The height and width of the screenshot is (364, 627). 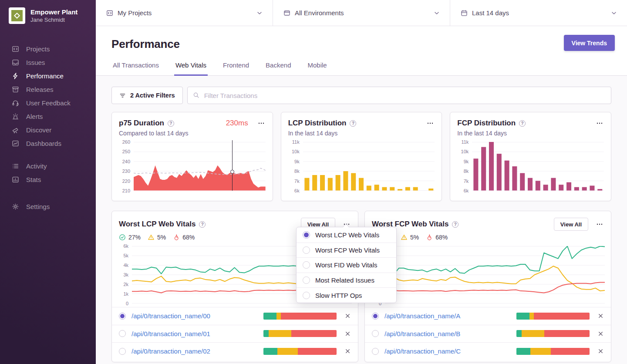 What do you see at coordinates (16, 103) in the screenshot?
I see `user-feedback-icon` at bounding box center [16, 103].